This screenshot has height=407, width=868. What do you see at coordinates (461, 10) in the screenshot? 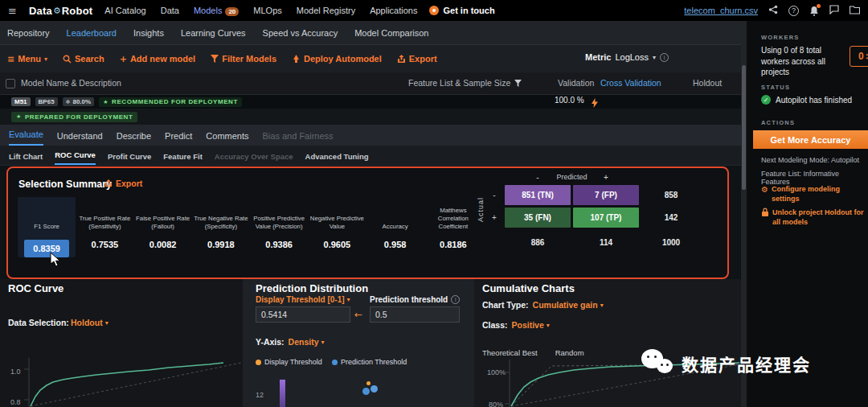
I see `get-in-touch-link: Get in touch` at bounding box center [461, 10].